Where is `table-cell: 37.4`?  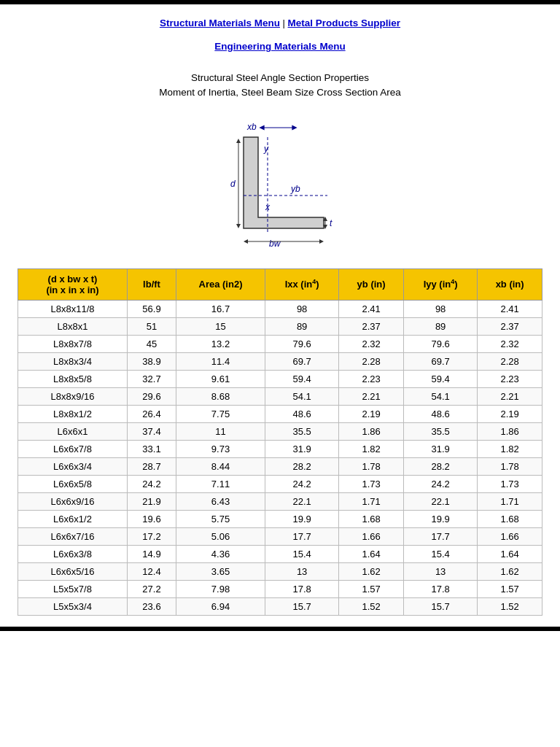 table-cell: 37.4 is located at coordinates (152, 431).